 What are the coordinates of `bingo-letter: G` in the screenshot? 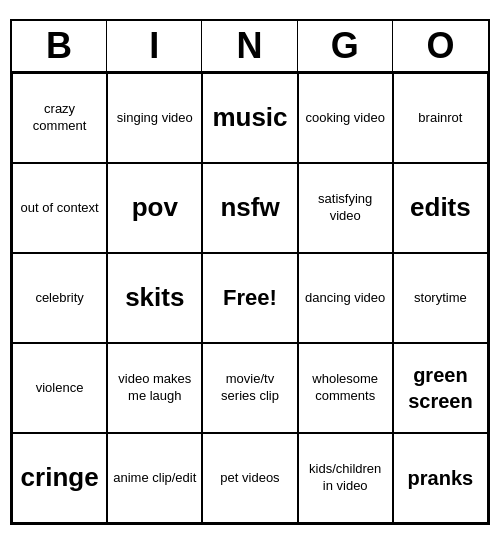 It's located at (346, 46).